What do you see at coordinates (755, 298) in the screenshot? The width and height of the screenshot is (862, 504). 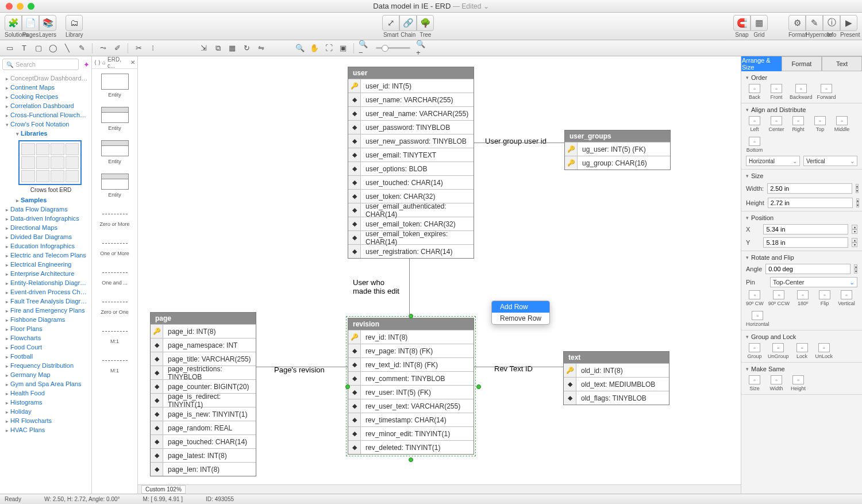 I see `rotate-90-cw: ▫90º CW` at bounding box center [755, 298].